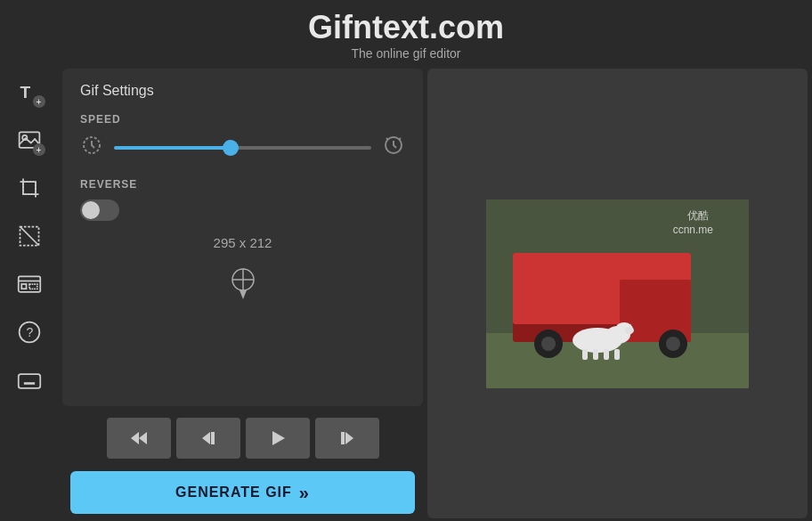  What do you see at coordinates (242, 210) in the screenshot?
I see `reverse-toggle-container` at bounding box center [242, 210].